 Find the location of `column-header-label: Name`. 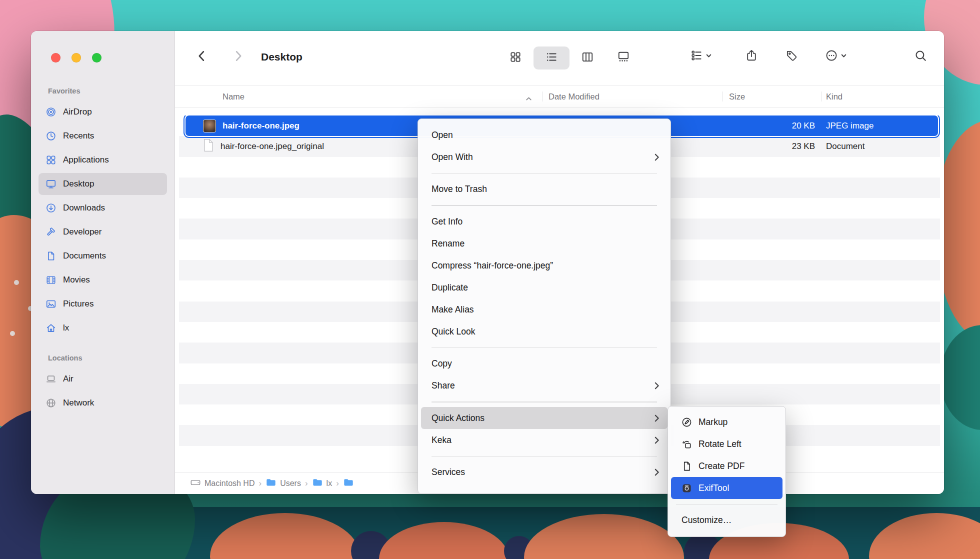

column-header-label: Name is located at coordinates (234, 97).